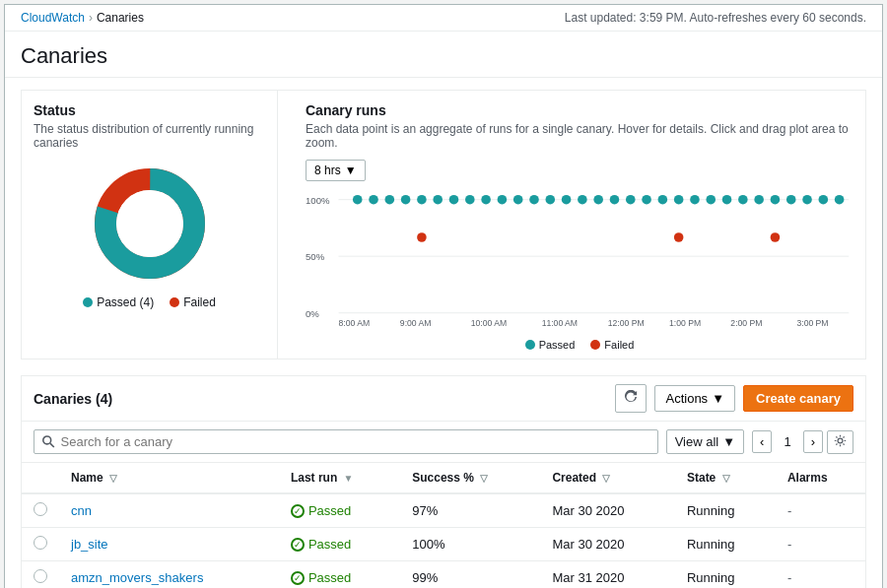 The width and height of the screenshot is (887, 588). Describe the element at coordinates (762, 441) in the screenshot. I see `prev-page-button: ‹` at that location.